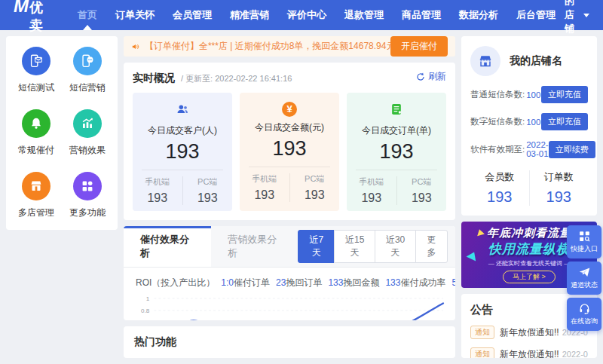  What do you see at coordinates (422, 198) in the screenshot?
I see `pc-value: 193` at bounding box center [422, 198].